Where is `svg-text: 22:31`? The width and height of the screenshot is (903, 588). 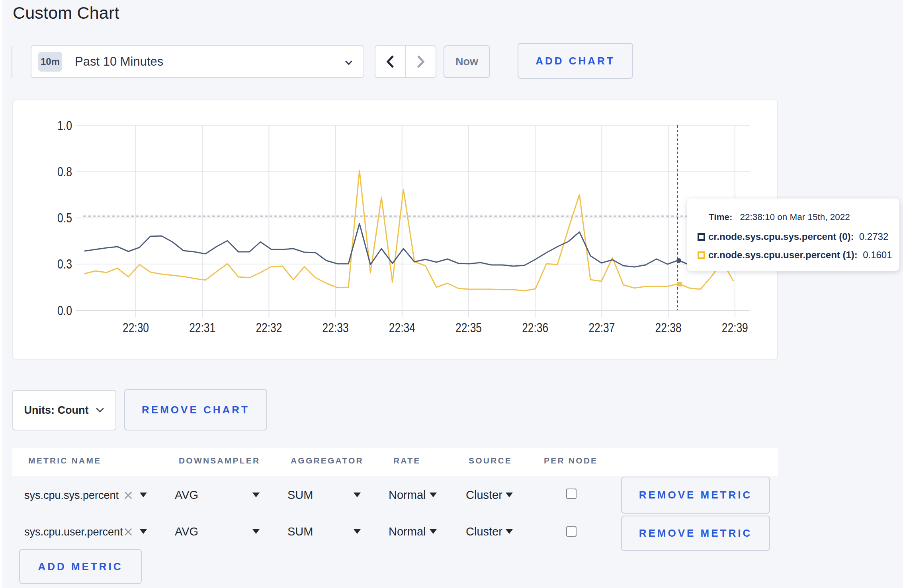 svg-text: 22:31 is located at coordinates (202, 327).